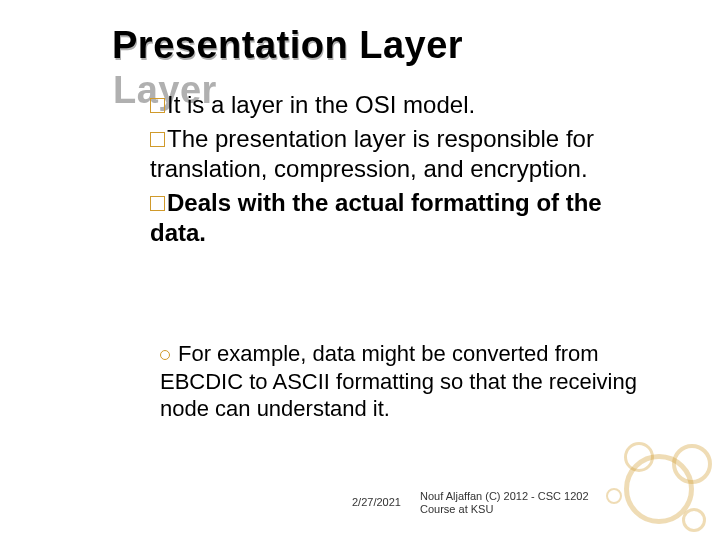 The width and height of the screenshot is (720, 540). What do you see at coordinates (398, 381) in the screenshot?
I see `sub-bullet-text: For example, data might be converted fro…` at bounding box center [398, 381].